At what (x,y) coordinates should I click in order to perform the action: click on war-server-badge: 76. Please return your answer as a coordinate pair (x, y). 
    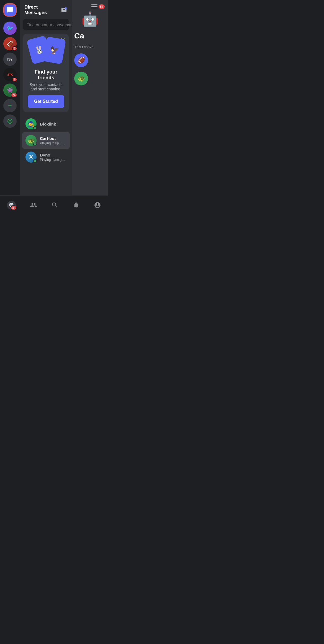
    Looking at the image, I should click on (14, 95).